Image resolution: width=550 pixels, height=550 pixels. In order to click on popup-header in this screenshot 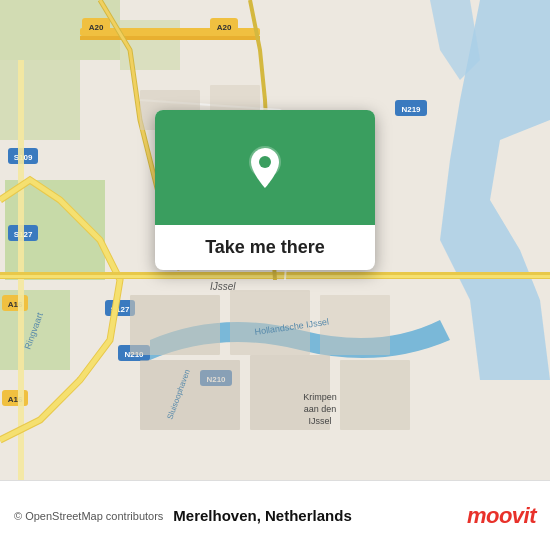, I will do `click(265, 168)`.